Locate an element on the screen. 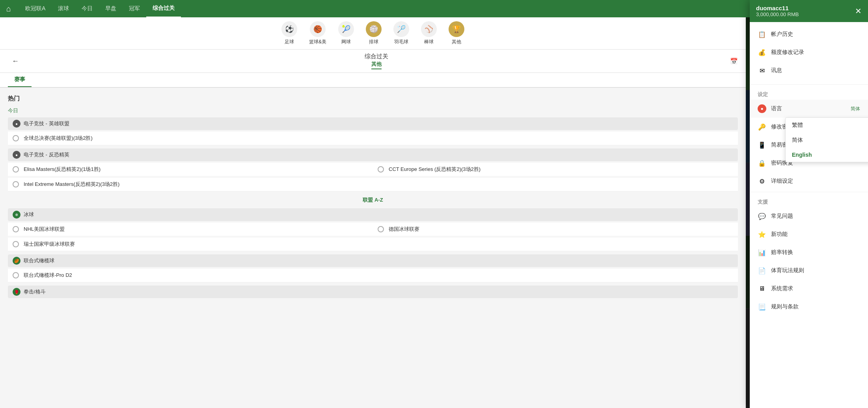 This screenshot has height=408, width=868. language-dropdown: 繁體 简体 English is located at coordinates (827, 140).